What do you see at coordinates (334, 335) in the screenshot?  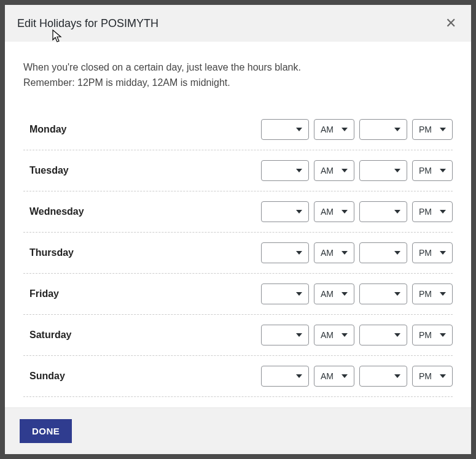 I see `open-ampm-select-saturday: AM` at bounding box center [334, 335].